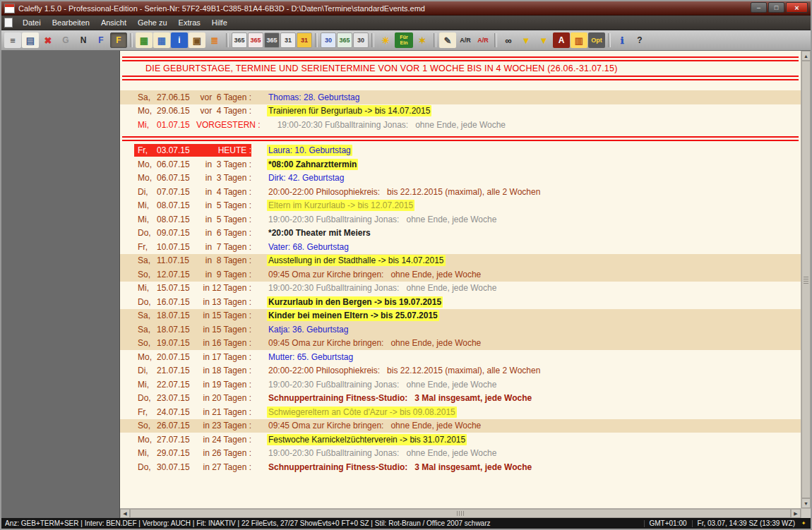 This screenshot has width=812, height=530. I want to click on cal-365-red-button: 365, so click(256, 40).